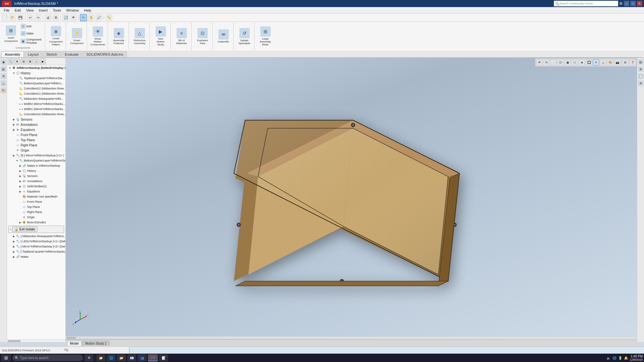 The image size is (644, 362). Describe the element at coordinates (36, 241) in the screenshot. I see `tree-item-leds: ▶ 🔧 { LEDs*InfMirrorStackup }<1> (Defa..…` at that location.